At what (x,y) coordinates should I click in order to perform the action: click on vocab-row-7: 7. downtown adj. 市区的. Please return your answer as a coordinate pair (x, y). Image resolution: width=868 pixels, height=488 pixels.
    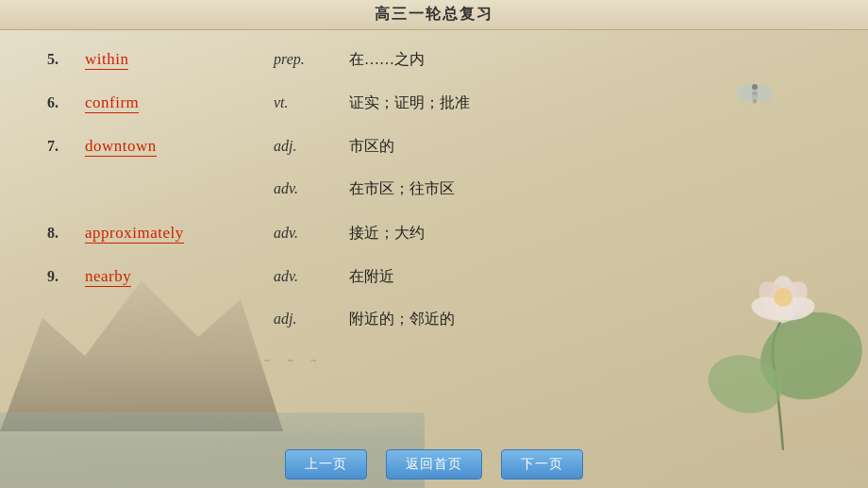
    Looking at the image, I should click on (434, 154).